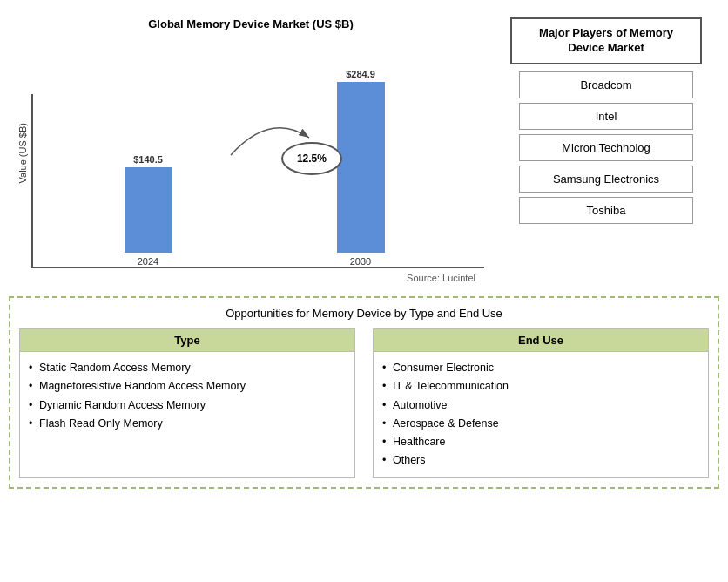  What do you see at coordinates (148, 159) in the screenshot?
I see `bar-value-2024: $140.5` at bounding box center [148, 159].